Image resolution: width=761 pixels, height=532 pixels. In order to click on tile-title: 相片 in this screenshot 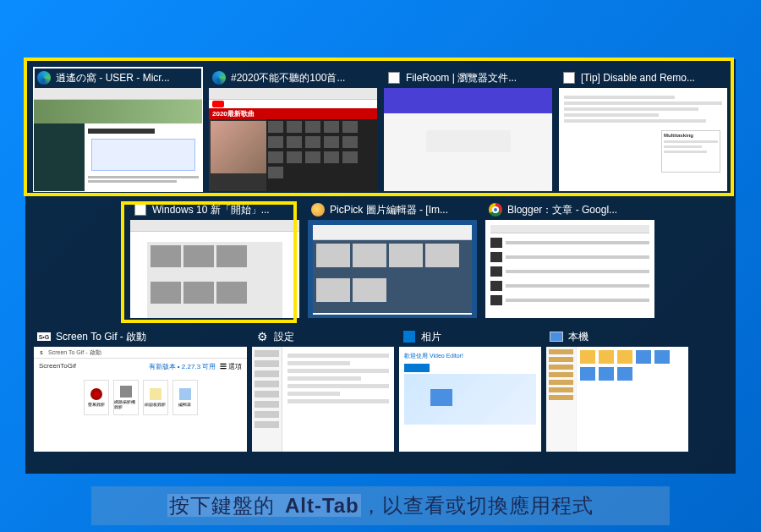, I will do `click(479, 337)`.